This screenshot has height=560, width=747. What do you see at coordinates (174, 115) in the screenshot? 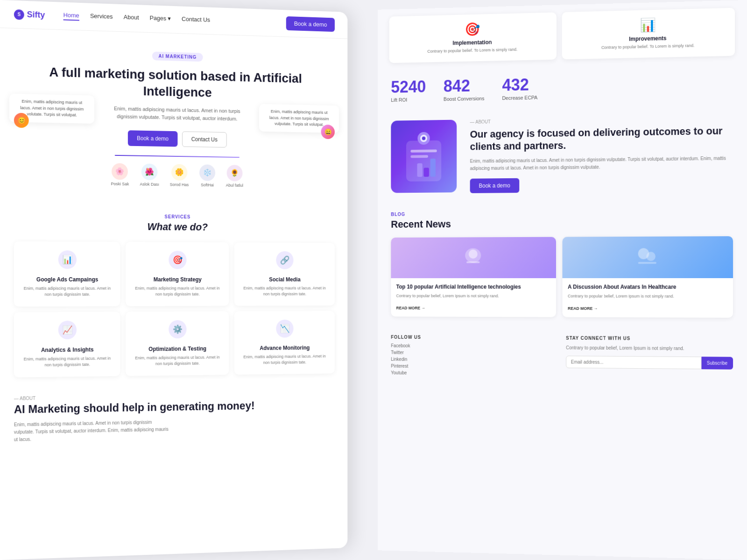
I see `hero-section: Enim, mattis adipiscing mauris ut lacus.…` at bounding box center [174, 115].